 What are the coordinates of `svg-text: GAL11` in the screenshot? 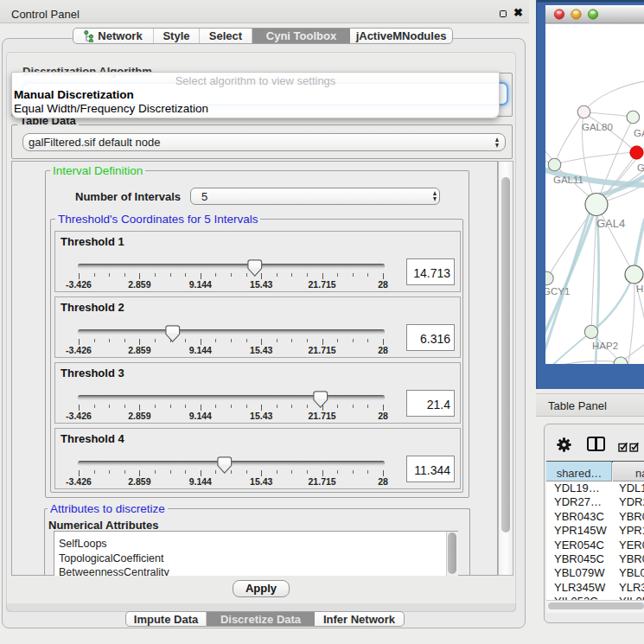 It's located at (569, 180).